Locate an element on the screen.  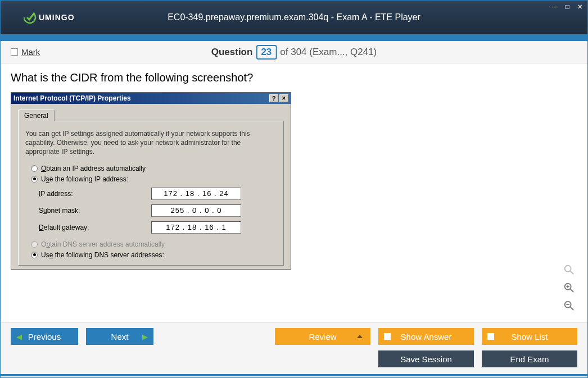
tcpip-description: You can get IP settings assigned automat… is located at coordinates (151, 143).